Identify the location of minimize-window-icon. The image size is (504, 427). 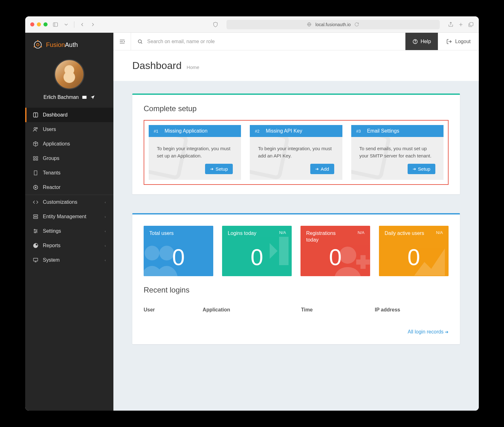
(39, 25).